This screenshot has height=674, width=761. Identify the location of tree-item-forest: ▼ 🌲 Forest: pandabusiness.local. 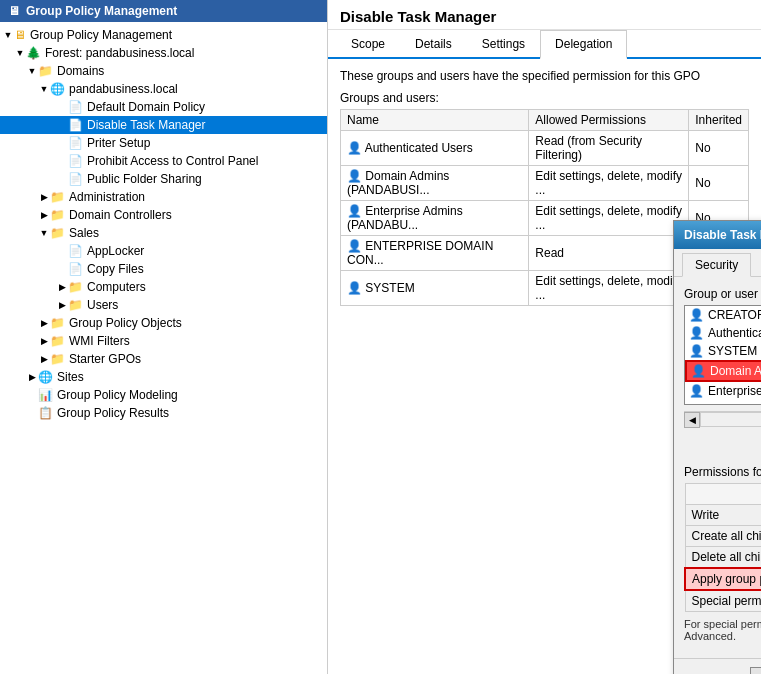
(164, 53).